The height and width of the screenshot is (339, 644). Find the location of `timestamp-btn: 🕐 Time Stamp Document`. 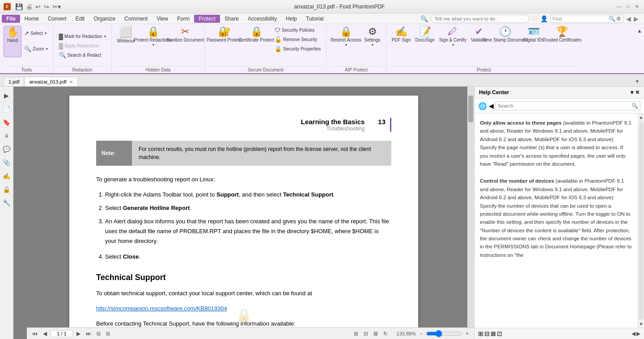

timestamp-btn: 🕐 Time Stamp Document is located at coordinates (505, 42).